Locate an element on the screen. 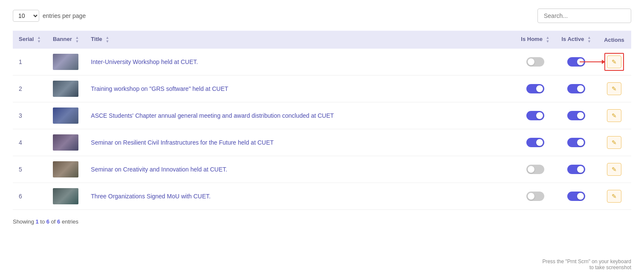 This screenshot has height=279, width=644. table-row: 3ASCE Students' Chapter annual general m… is located at coordinates (322, 116).